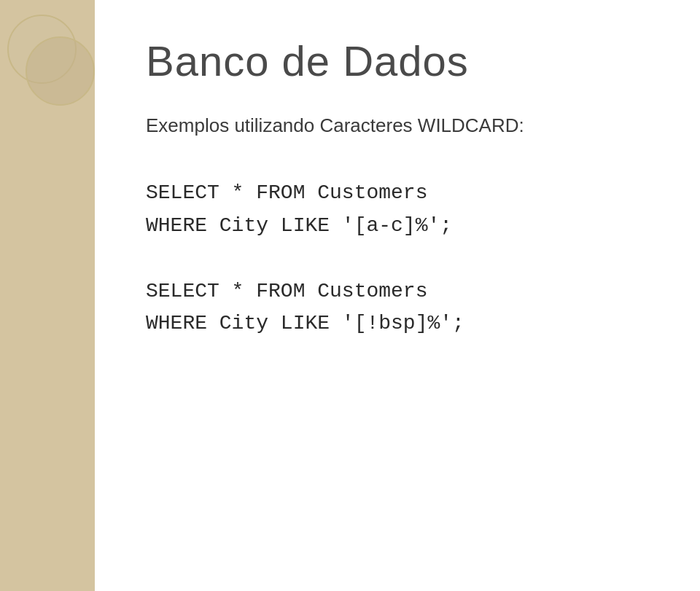 This screenshot has height=591, width=700. What do you see at coordinates (47, 296) in the screenshot?
I see `left-sidebar` at bounding box center [47, 296].